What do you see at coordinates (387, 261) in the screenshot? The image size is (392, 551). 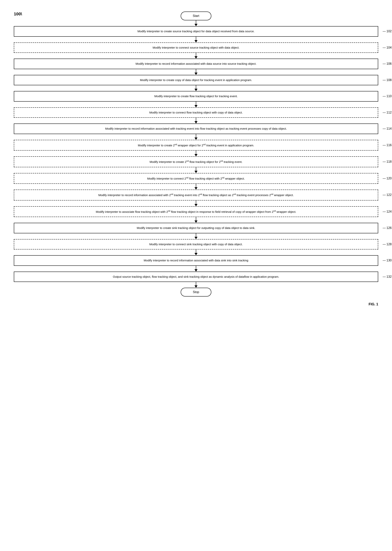 I see `step-130-label: 130` at bounding box center [387, 261].